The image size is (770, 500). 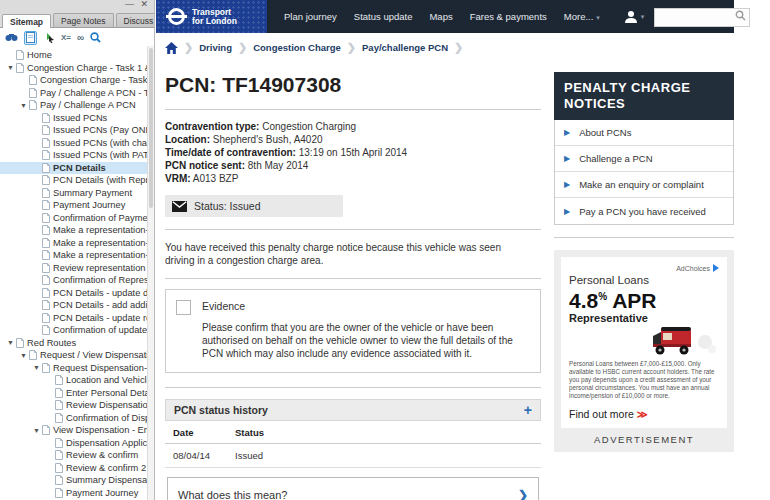 I want to click on sitemap-tree-item: ▼ PCN Details - update review, so click(x=77, y=318).